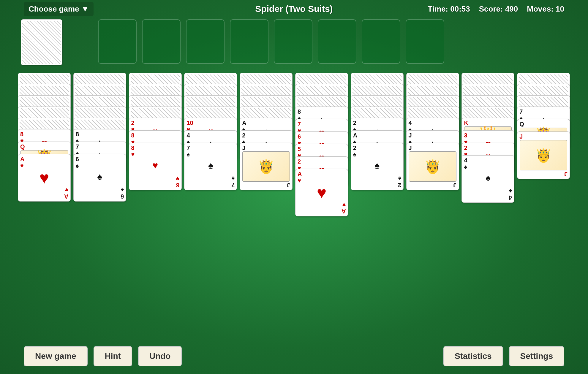 The height and width of the screenshot is (374, 588). Describe the element at coordinates (294, 9) in the screenshot. I see `game-title: Spider (Two Suits)` at that location.